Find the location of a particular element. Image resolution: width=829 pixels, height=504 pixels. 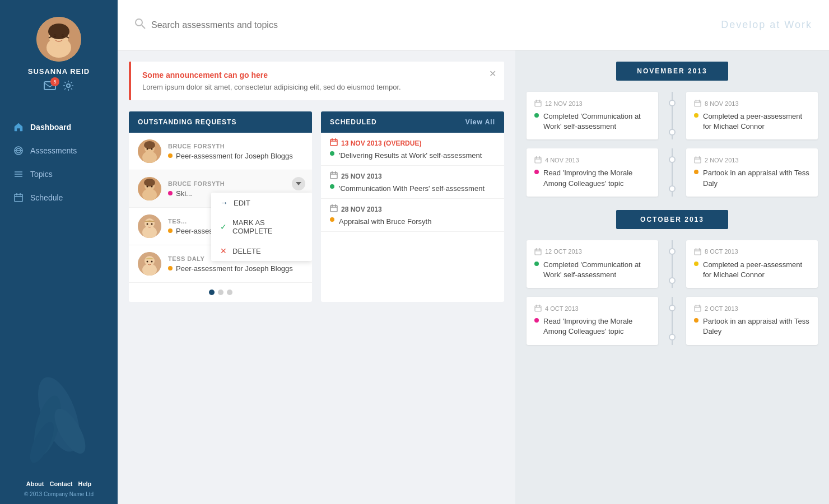

sidebar-item-dashboard: Dashboard is located at coordinates (59, 127).